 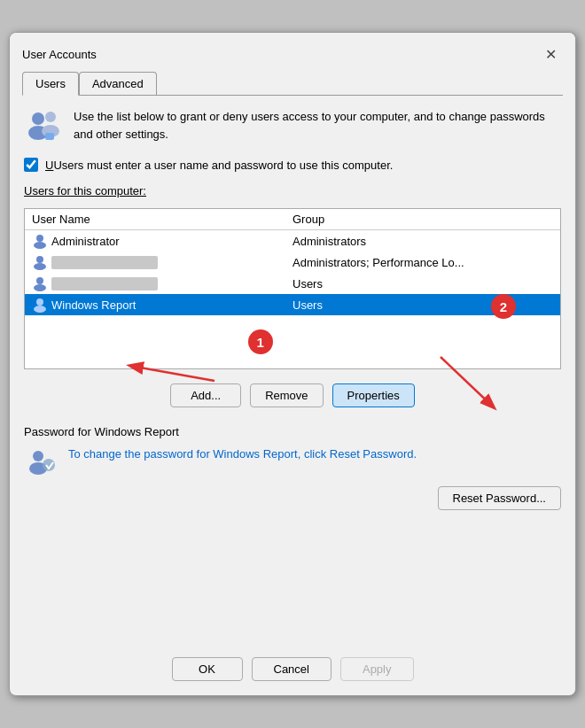 What do you see at coordinates (162, 220) in the screenshot?
I see `col-username-header: User Name` at bounding box center [162, 220].